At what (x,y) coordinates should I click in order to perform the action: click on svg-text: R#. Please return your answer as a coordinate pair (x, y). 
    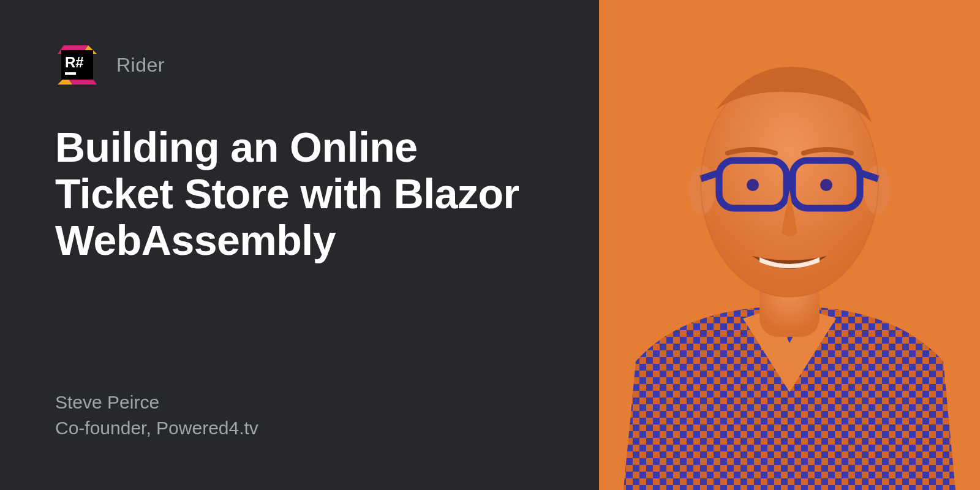
    Looking at the image, I should click on (75, 62).